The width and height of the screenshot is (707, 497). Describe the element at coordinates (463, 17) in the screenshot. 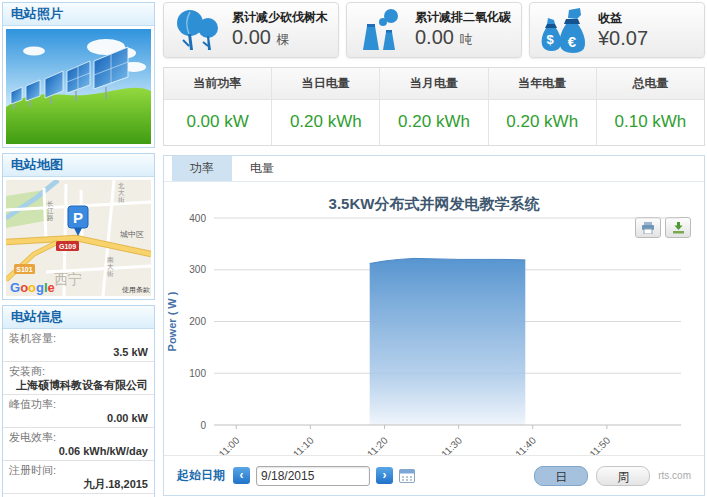

I see `card-label: 累计减排二氧化碳` at that location.